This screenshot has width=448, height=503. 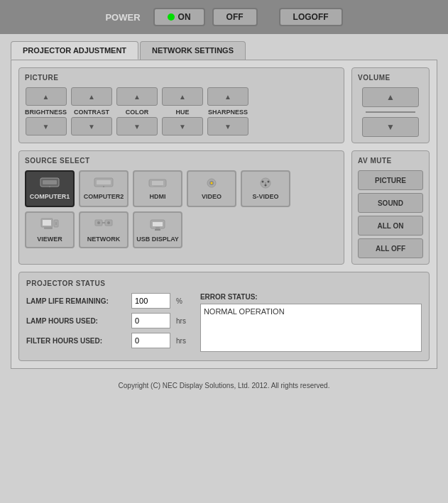 What do you see at coordinates (50, 230) in the screenshot?
I see `source-viewer-button: VIEWER` at bounding box center [50, 230].